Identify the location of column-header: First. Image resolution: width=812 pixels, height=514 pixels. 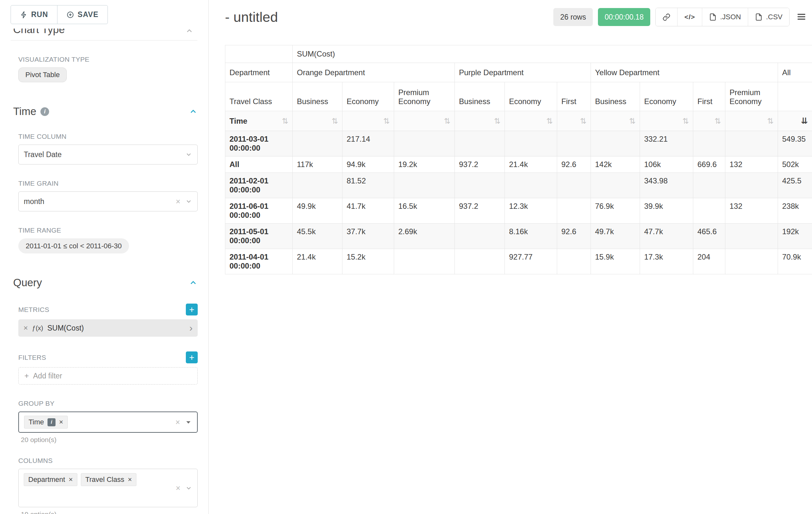
(709, 97).